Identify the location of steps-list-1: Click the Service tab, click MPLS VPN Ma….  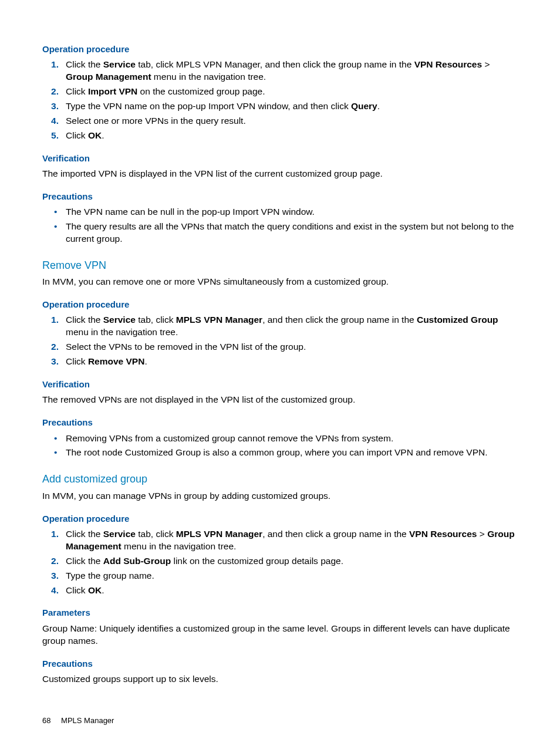
(280, 100).